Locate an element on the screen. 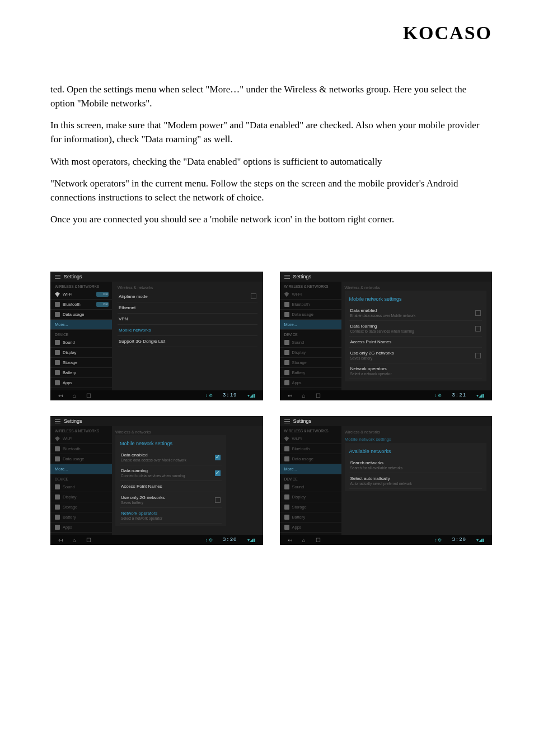 The image size is (534, 756). row-ethernet: Ethernet is located at coordinates (188, 308).